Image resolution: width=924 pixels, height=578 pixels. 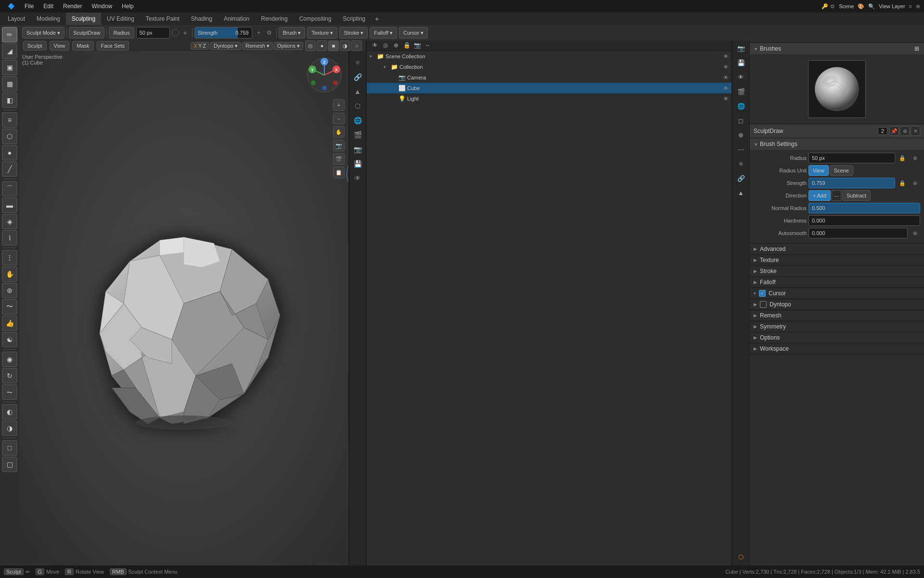 I want to click on tool-layer: ≡, so click(x=10, y=120).